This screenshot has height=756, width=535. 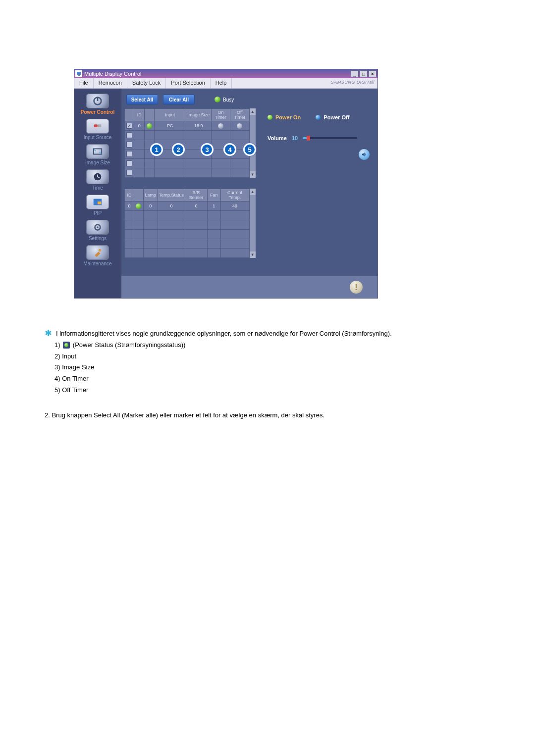 What do you see at coordinates (220, 115) in the screenshot?
I see `grid-header: On Timer` at bounding box center [220, 115].